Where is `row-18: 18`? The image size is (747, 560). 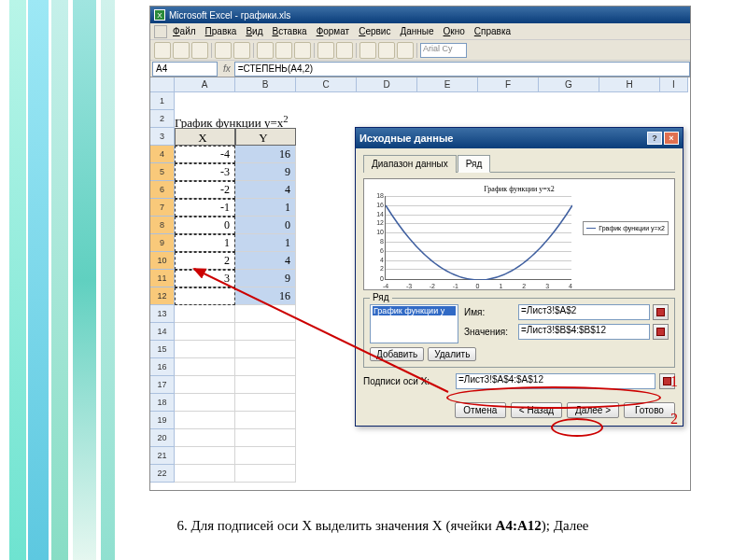 row-18: 18 is located at coordinates (162, 403).